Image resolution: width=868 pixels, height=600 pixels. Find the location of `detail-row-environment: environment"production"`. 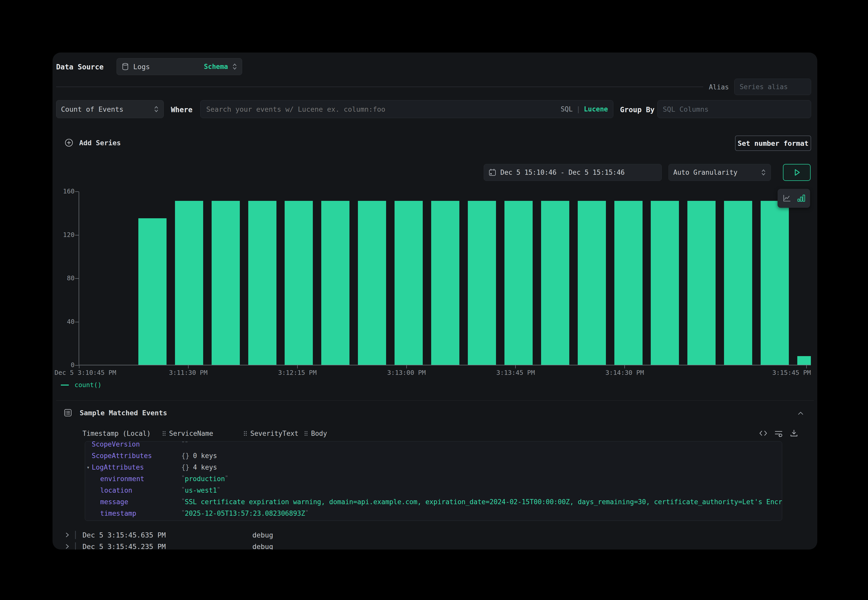

detail-row-environment: environment"production" is located at coordinates (433, 479).